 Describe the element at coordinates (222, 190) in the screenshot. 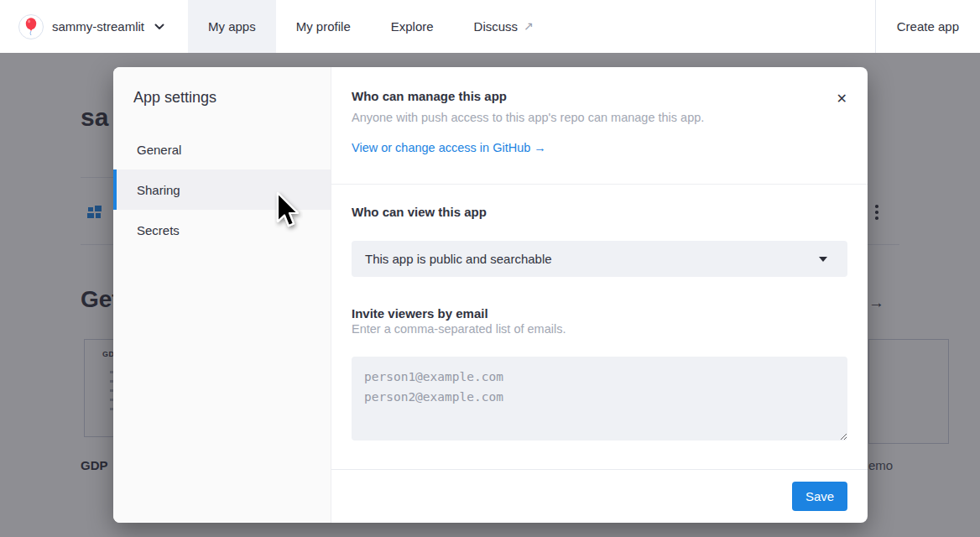

I see `sidebar-item-sharing: Sharing` at that location.